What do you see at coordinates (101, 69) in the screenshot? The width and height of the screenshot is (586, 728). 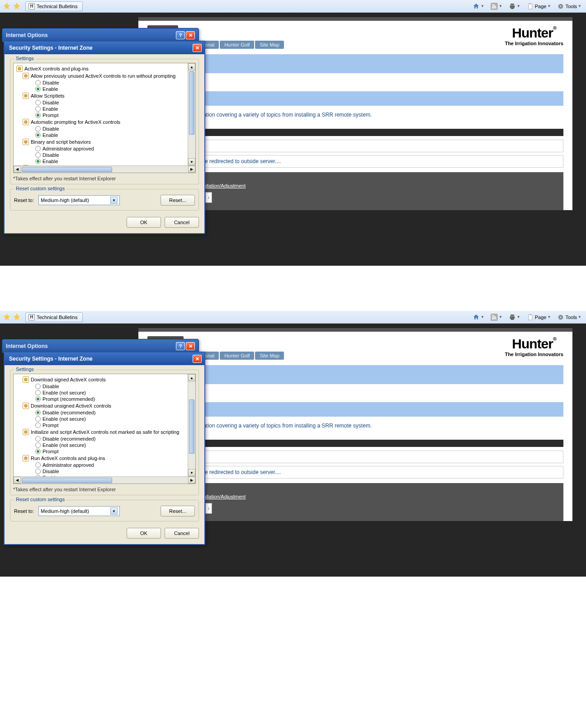 I see `tree-group-header: ActiveX controls and plug-ins` at bounding box center [101, 69].